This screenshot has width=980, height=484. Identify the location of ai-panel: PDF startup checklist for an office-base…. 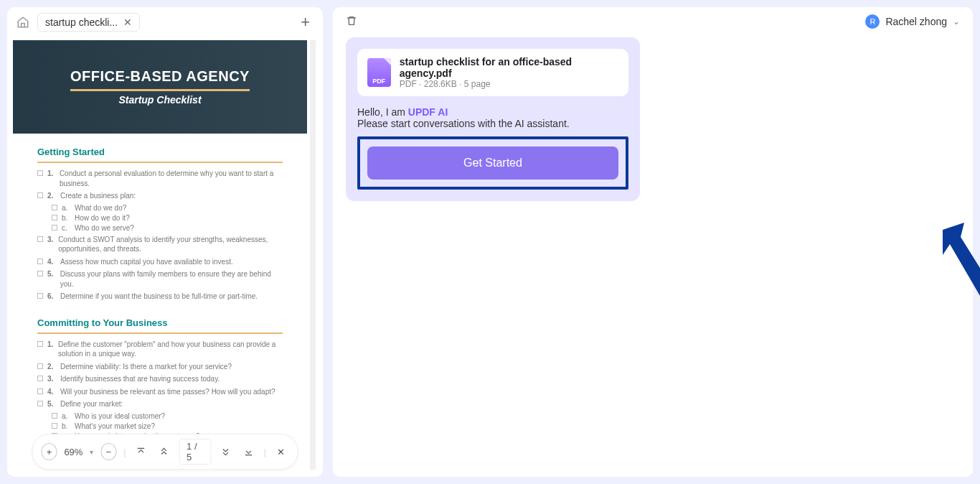
(493, 119).